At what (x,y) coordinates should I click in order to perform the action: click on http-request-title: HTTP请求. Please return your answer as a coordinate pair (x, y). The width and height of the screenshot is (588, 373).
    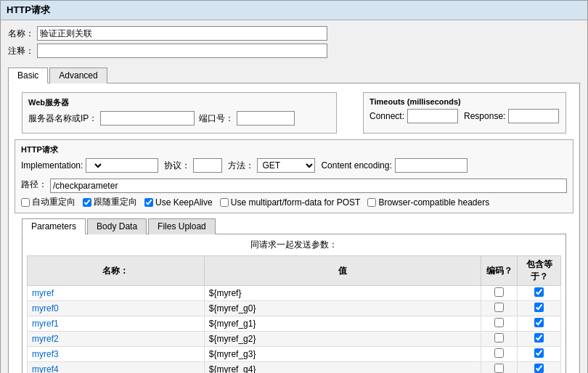
    Looking at the image, I should click on (294, 149).